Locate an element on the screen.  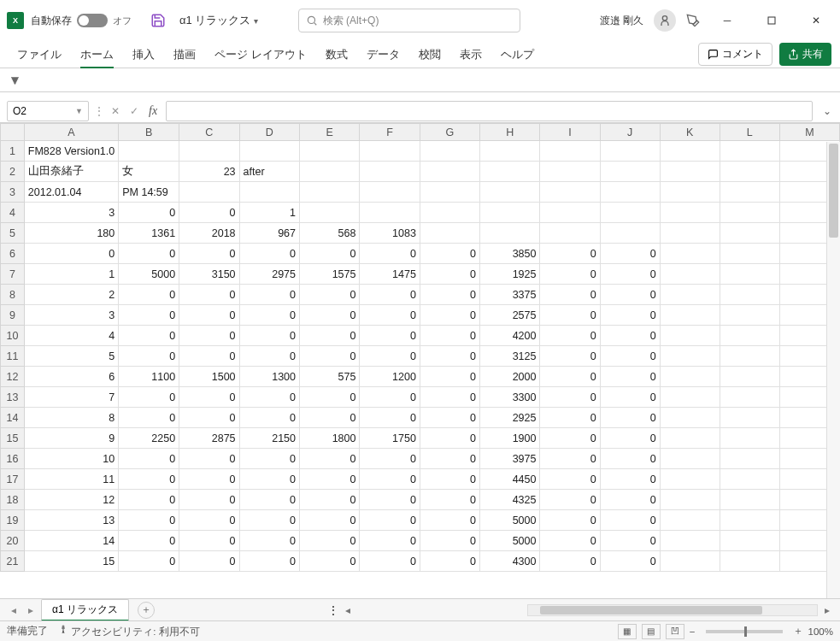
cell-G8: 0 is located at coordinates (449, 295).